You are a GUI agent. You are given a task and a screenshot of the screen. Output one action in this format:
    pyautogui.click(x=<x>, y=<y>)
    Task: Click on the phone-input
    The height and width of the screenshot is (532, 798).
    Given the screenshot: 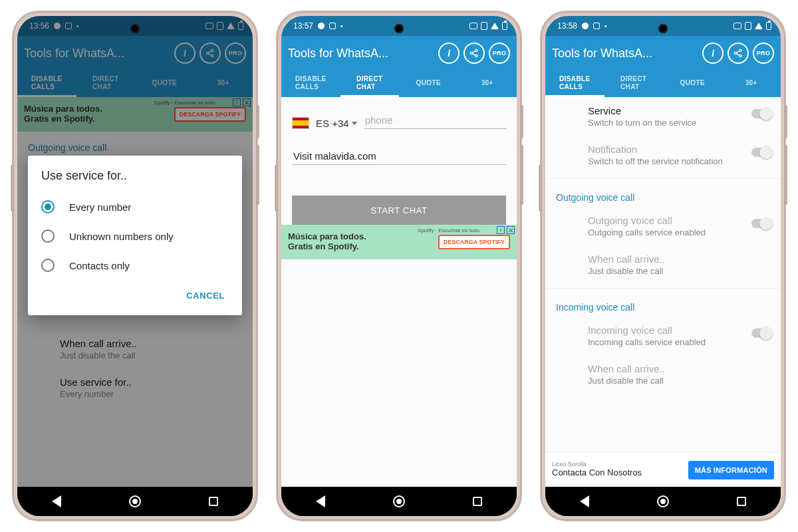 What is the action you would take?
    pyautogui.click(x=435, y=120)
    